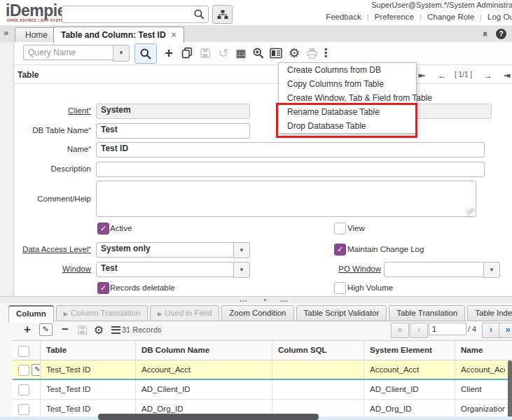 This screenshot has height=420, width=512. What do you see at coordinates (262, 390) in the screenshot?
I see `table-row: Test_Test ID AD_Client_ID AD_Client_ID C…` at bounding box center [262, 390].